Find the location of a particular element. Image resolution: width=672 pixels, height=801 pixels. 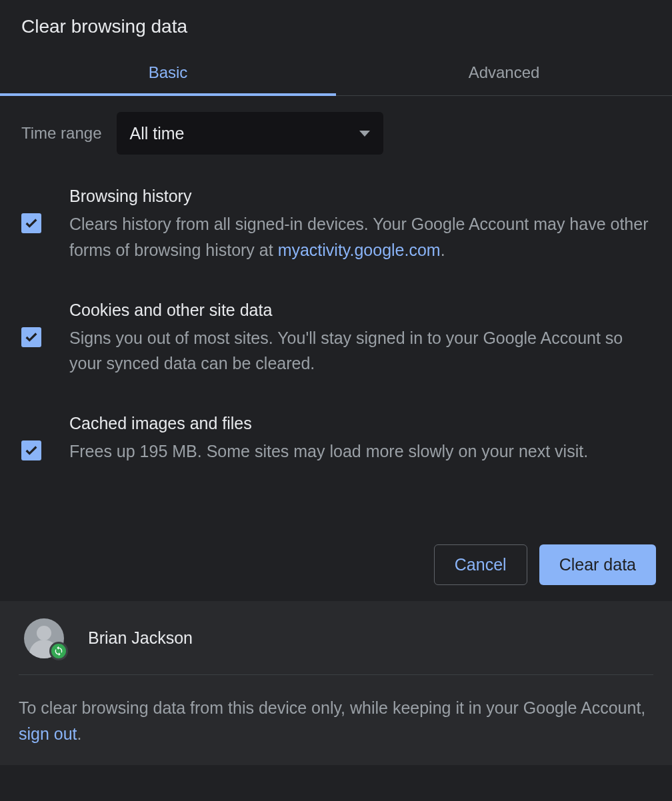

cache-content: Cached images and files Frees up 195 MB.… is located at coordinates (360, 439).